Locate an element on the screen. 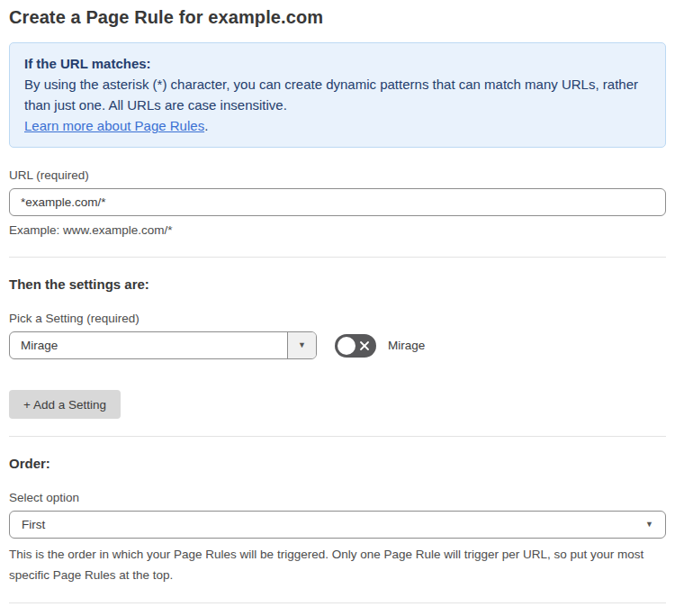 This screenshot has width=675, height=616. setting-select-value: Mirage is located at coordinates (148, 346).